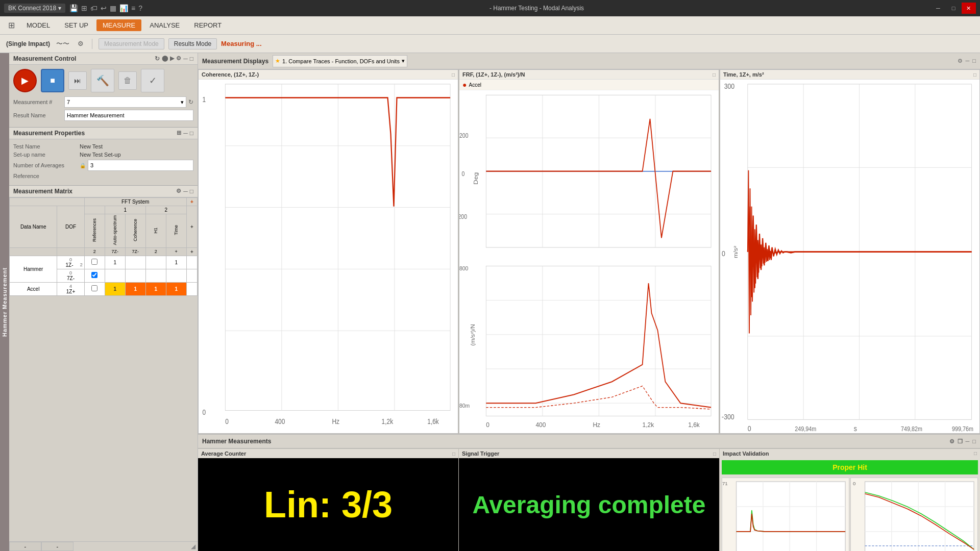 This screenshot has width=980, height=551. Describe the element at coordinates (81, 44) in the screenshot. I see `settings-icon: ⚙` at that location.